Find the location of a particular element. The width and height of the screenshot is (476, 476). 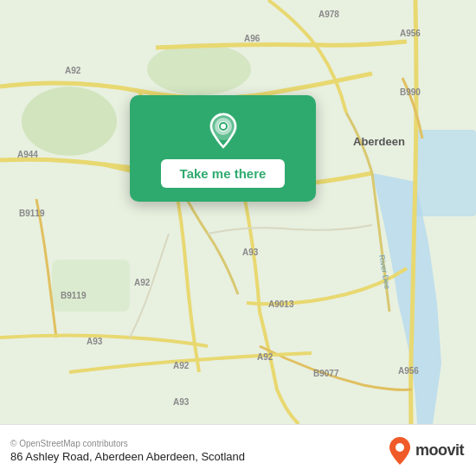

location-card: Take me there is located at coordinates (223, 149).